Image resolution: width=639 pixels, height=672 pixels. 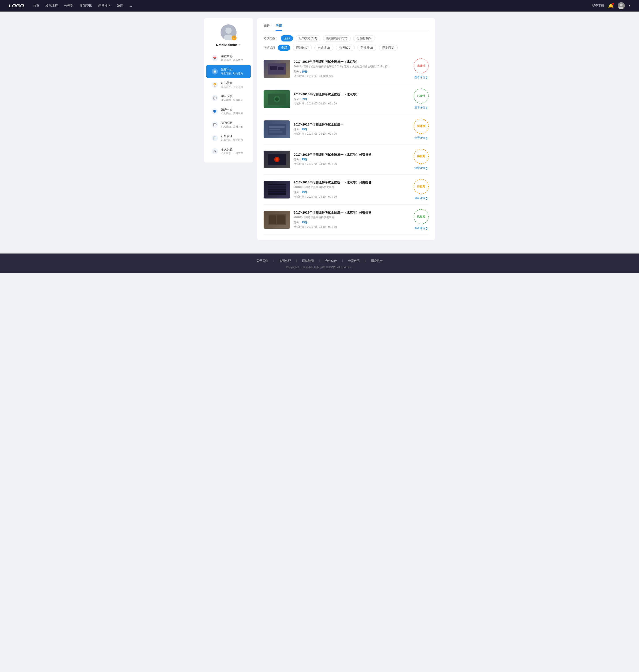 What do you see at coordinates (621, 6) in the screenshot?
I see `avatar` at bounding box center [621, 6].